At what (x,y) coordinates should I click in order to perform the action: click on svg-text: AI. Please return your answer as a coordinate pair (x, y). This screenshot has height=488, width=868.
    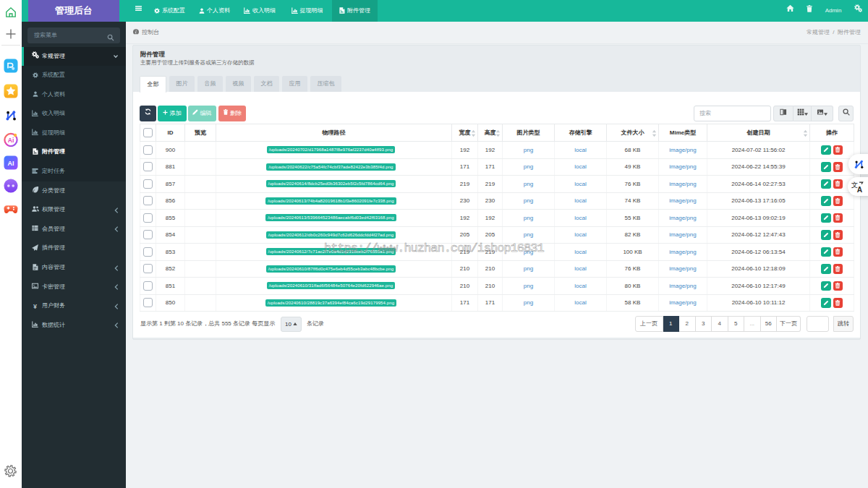
    Looking at the image, I should click on (12, 163).